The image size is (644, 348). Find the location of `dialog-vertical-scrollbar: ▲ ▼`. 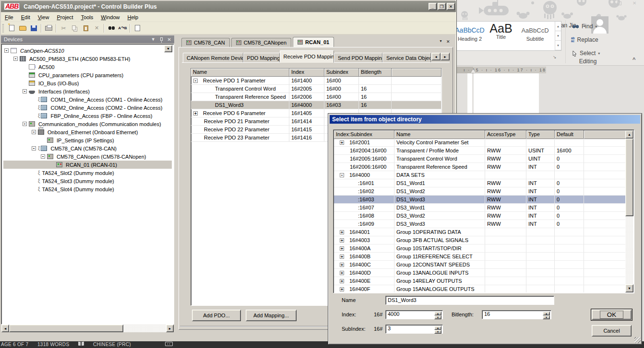

dialog-vertical-scrollbar: ▲ ▼ is located at coordinates (630, 211).